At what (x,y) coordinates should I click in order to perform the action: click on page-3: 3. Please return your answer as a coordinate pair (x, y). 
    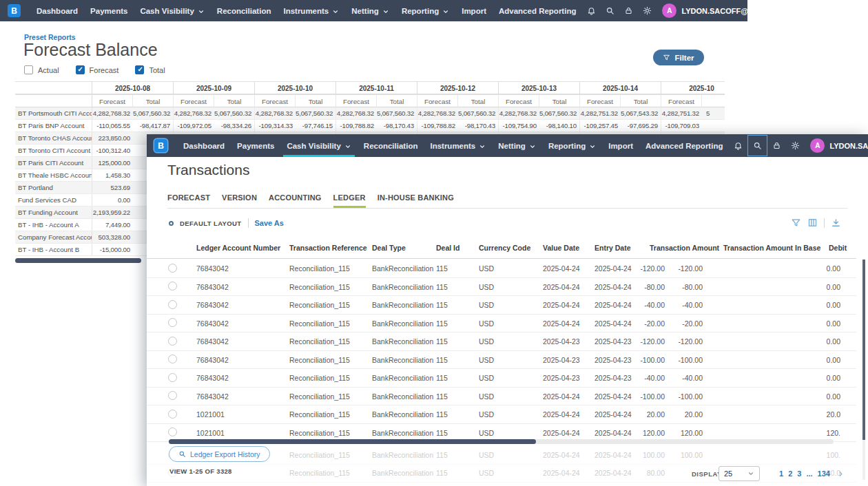
    Looking at the image, I should click on (799, 474).